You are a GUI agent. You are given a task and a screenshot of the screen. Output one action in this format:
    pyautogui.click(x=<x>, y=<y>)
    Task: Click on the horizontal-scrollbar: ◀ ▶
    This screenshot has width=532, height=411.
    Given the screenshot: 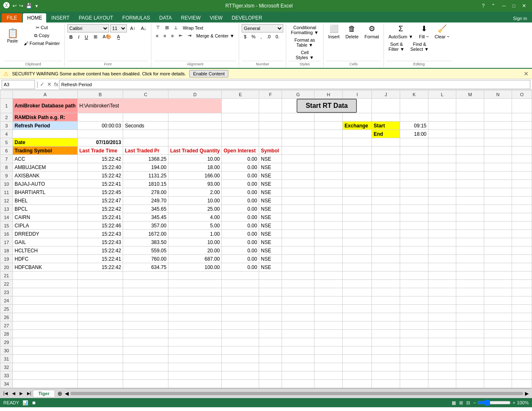 What is the action you would take?
    pyautogui.click(x=298, y=394)
    